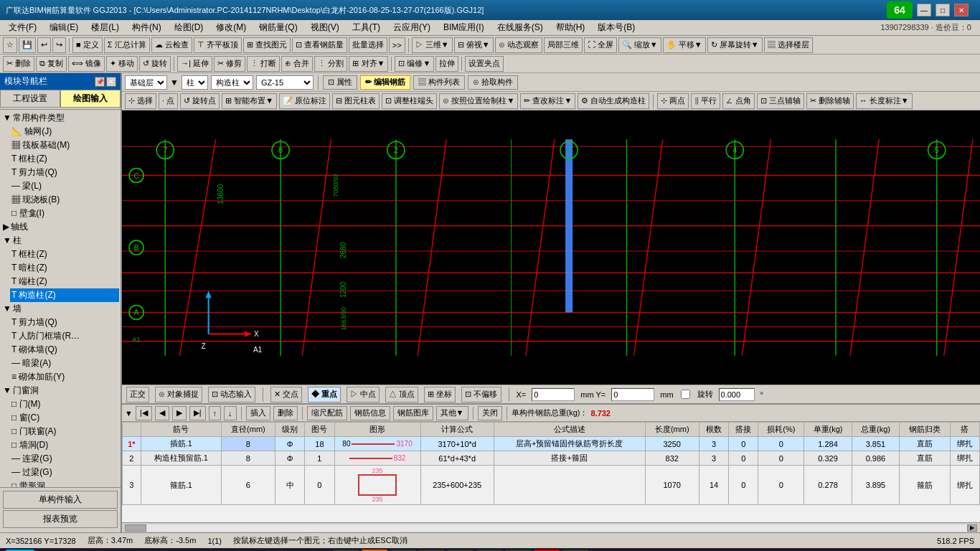 This screenshot has width=980, height=551. What do you see at coordinates (286, 413) in the screenshot?
I see `del-row-btn: 删除` at bounding box center [286, 413].